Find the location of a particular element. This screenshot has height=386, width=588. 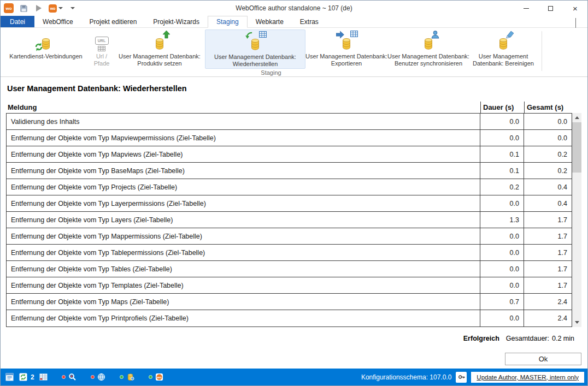

ribbon-button-umdb-wiederherstellen: User Management Datenbank: Wiederherstel… is located at coordinates (255, 49).